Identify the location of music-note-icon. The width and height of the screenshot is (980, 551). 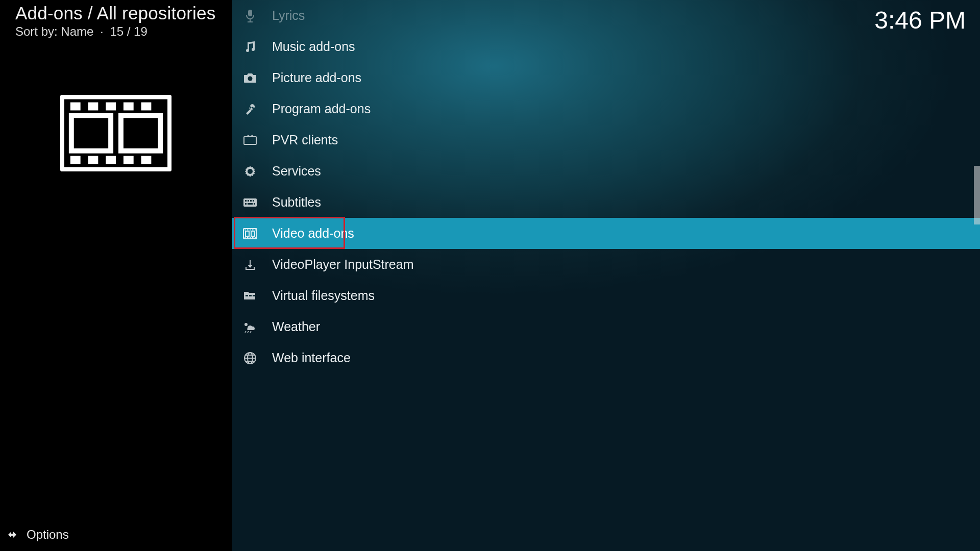
(250, 47).